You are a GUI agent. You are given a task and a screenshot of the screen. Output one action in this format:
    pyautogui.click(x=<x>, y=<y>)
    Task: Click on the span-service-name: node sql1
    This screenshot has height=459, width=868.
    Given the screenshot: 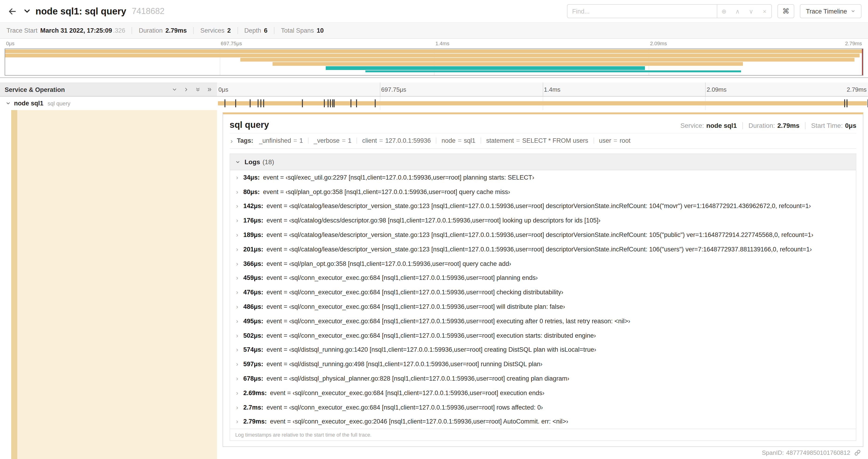 What is the action you would take?
    pyautogui.click(x=29, y=103)
    